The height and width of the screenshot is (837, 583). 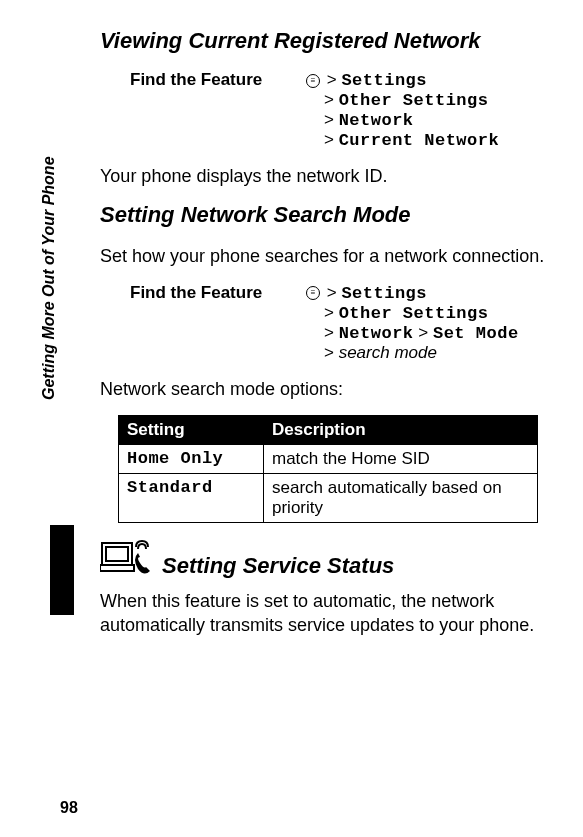 What do you see at coordinates (420, 140) in the screenshot?
I see `path-current-network: Current Network` at bounding box center [420, 140].